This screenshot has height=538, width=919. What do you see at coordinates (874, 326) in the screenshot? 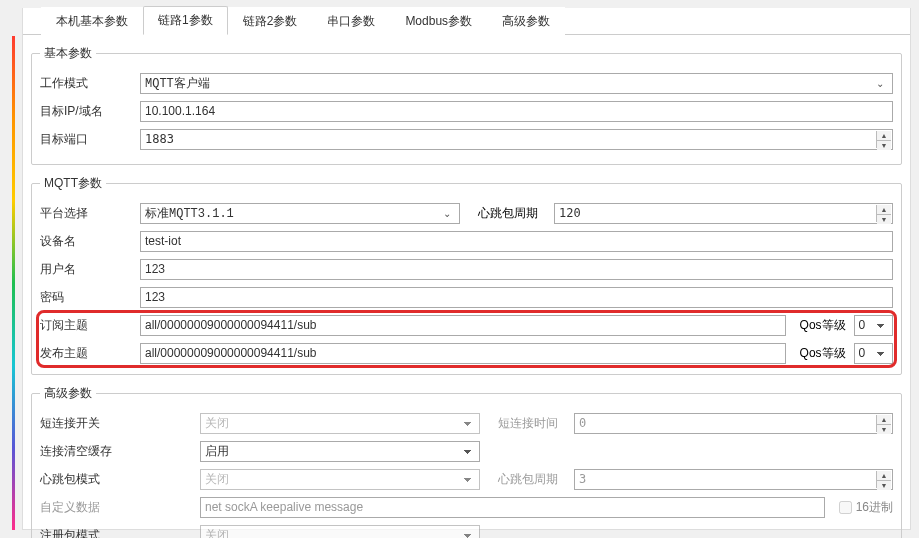
I see `subscribe-qos-select: 0` at bounding box center [874, 326].